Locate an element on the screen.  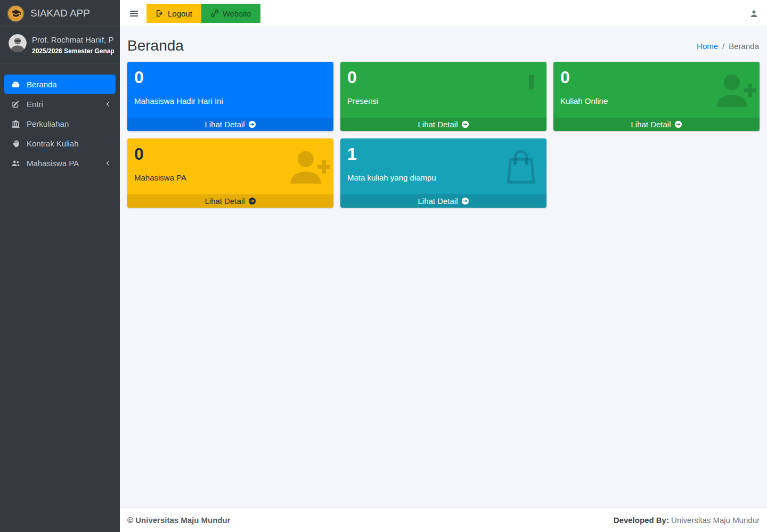
website-button: Website is located at coordinates (231, 13).